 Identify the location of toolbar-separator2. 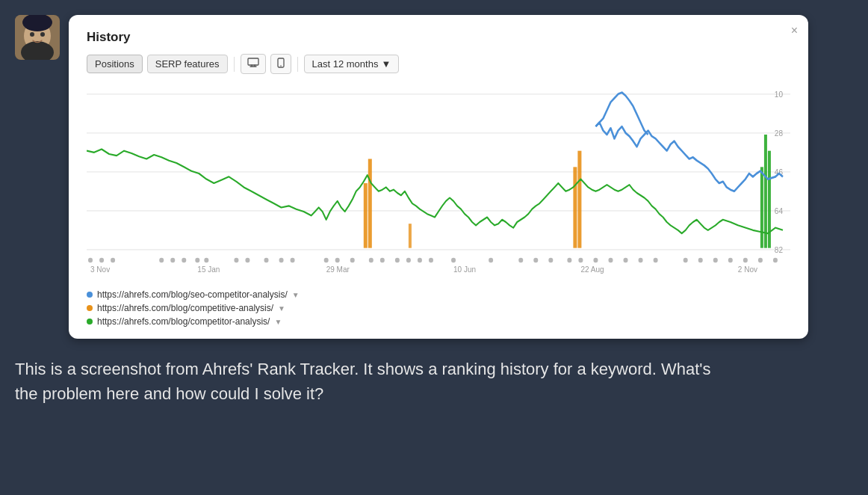
(297, 64).